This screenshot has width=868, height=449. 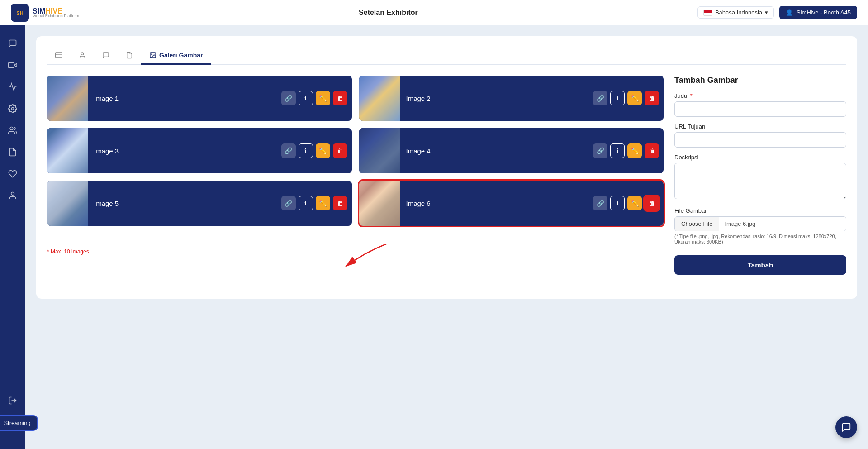 What do you see at coordinates (600, 98) in the screenshot?
I see `link-btn-2: 🔗` at bounding box center [600, 98].